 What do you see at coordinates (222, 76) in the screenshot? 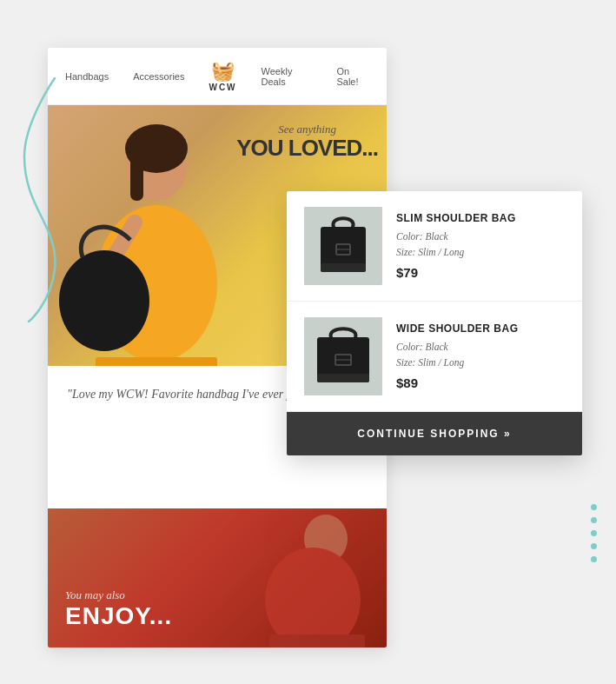
I see `nav-logo: 🧺 WCW` at bounding box center [222, 76].